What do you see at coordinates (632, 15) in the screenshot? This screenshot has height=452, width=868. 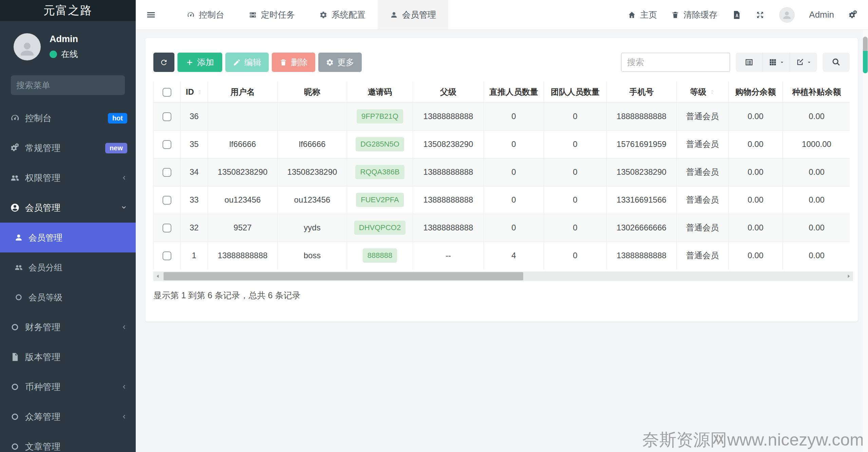 I see `home-icon` at bounding box center [632, 15].